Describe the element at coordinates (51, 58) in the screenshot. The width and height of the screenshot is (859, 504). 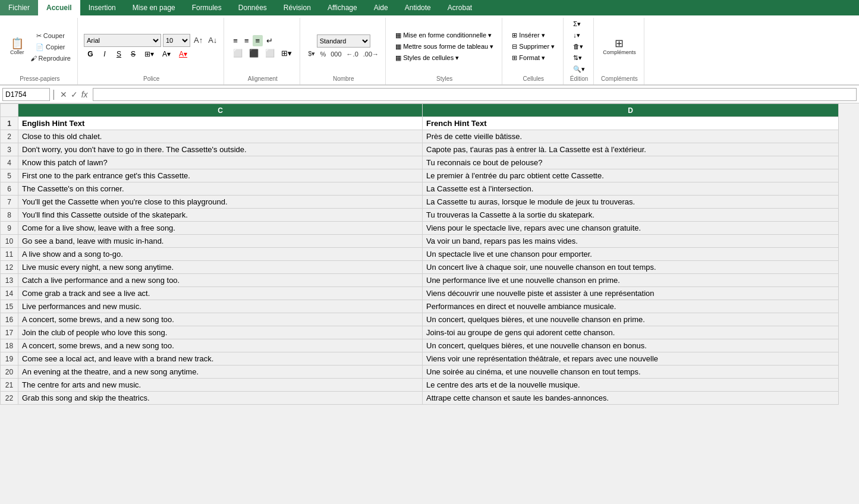
I see `format-painter-button: 🖌 Reproduire` at that location.